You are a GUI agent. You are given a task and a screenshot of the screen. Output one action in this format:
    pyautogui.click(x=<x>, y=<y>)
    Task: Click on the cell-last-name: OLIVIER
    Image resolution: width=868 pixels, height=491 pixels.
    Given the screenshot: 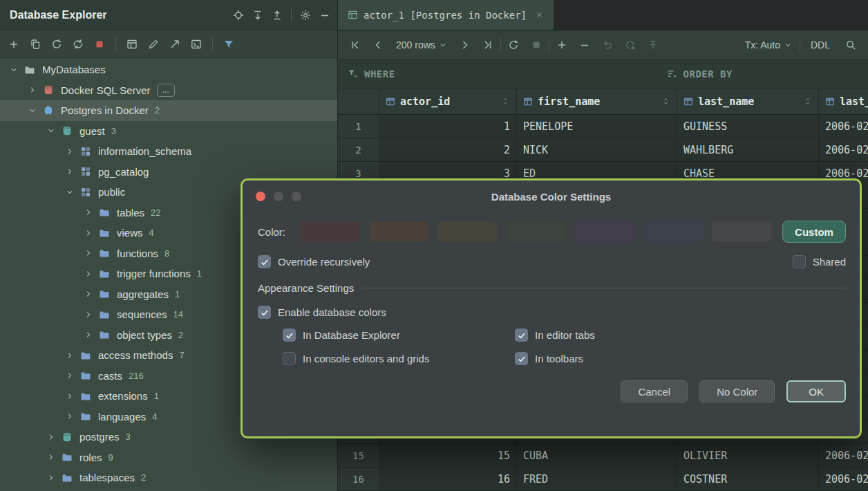 What is the action you would take?
    pyautogui.click(x=748, y=455)
    